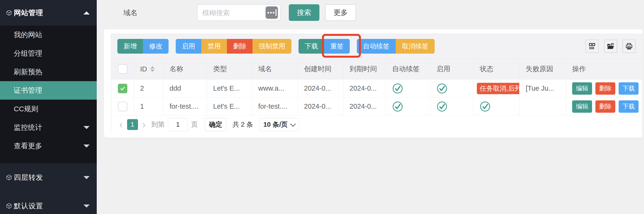  I want to click on column-header-status: 状态, so click(496, 69).